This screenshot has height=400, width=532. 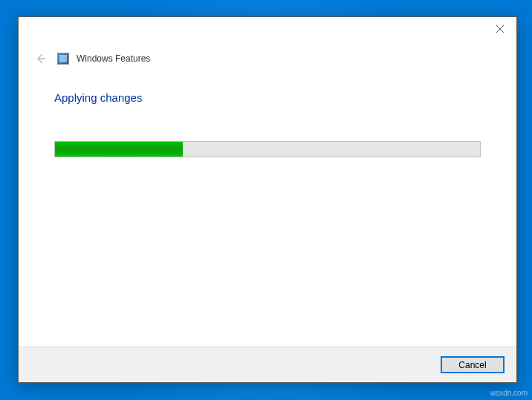 I want to click on dialog-header: Windows Features, so click(x=267, y=42).